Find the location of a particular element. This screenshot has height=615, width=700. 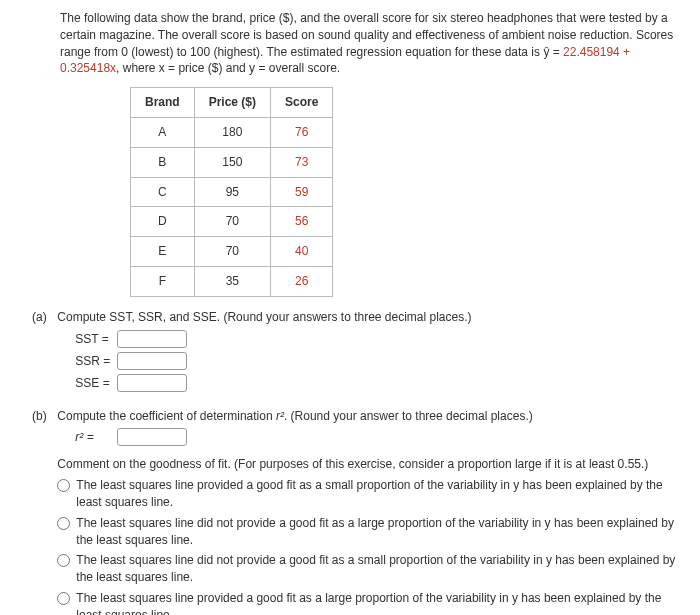

choice-4: The least squares line provided a good f… is located at coordinates (367, 602).